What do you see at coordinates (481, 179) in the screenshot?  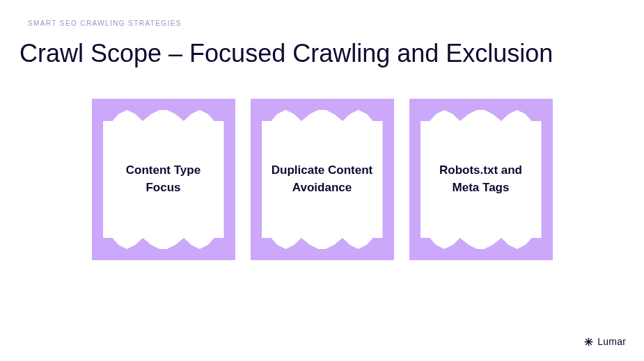 I see `card-inner: Robots.txt and Meta Tags` at bounding box center [481, 179].